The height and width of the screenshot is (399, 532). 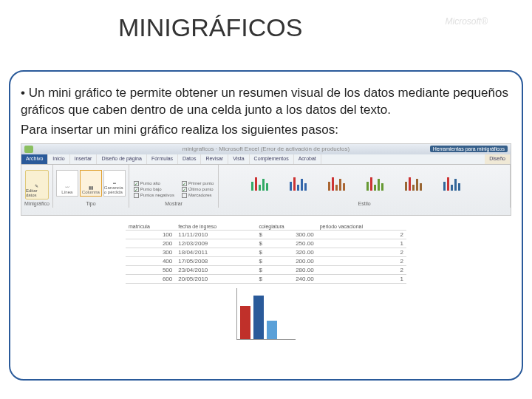 I want to click on checkbox-high: ✓, so click(x=136, y=183).